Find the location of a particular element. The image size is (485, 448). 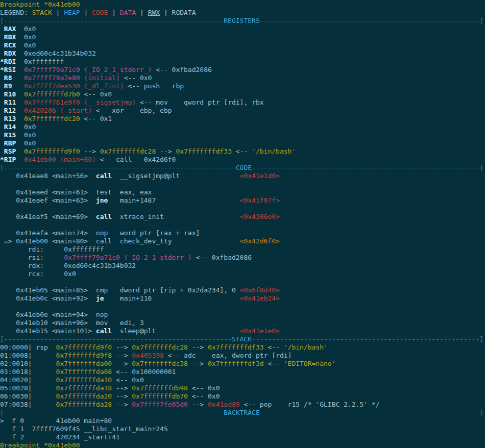

text-segment: rcx: 0x0 is located at coordinates (38, 273).